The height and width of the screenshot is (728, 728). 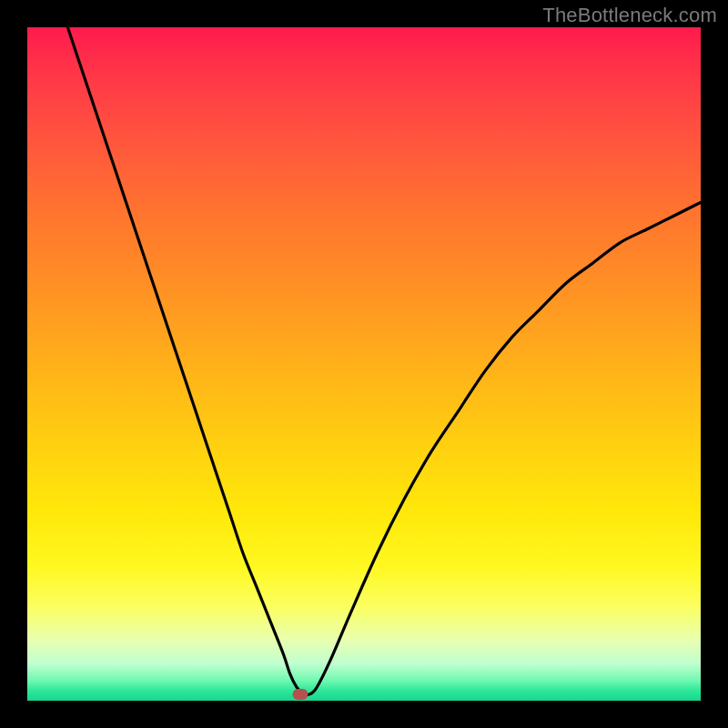 I want to click on watermark-text: TheBottleneck.com, so click(x=630, y=15).